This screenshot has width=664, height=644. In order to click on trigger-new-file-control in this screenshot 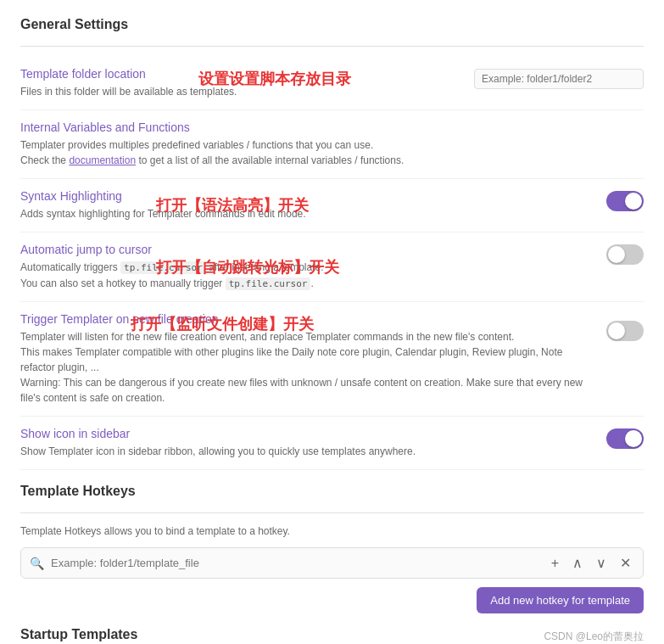, I will do `click(625, 327)`.